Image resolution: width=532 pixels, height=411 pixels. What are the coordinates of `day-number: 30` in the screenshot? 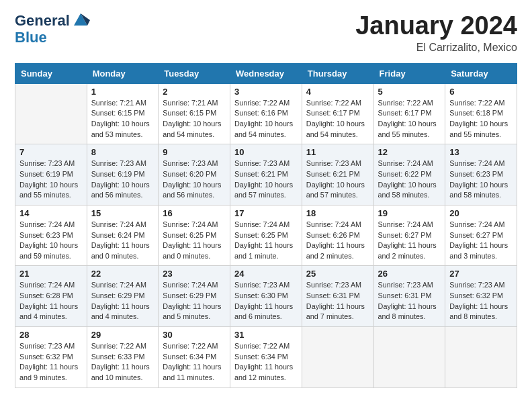 It's located at (194, 334).